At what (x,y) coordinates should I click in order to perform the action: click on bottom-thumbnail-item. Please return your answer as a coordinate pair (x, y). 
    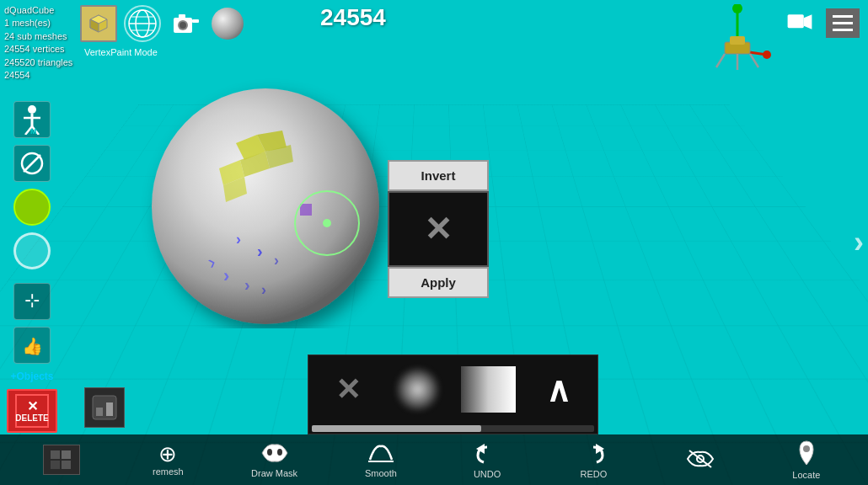
    Looking at the image, I should click on (62, 460).